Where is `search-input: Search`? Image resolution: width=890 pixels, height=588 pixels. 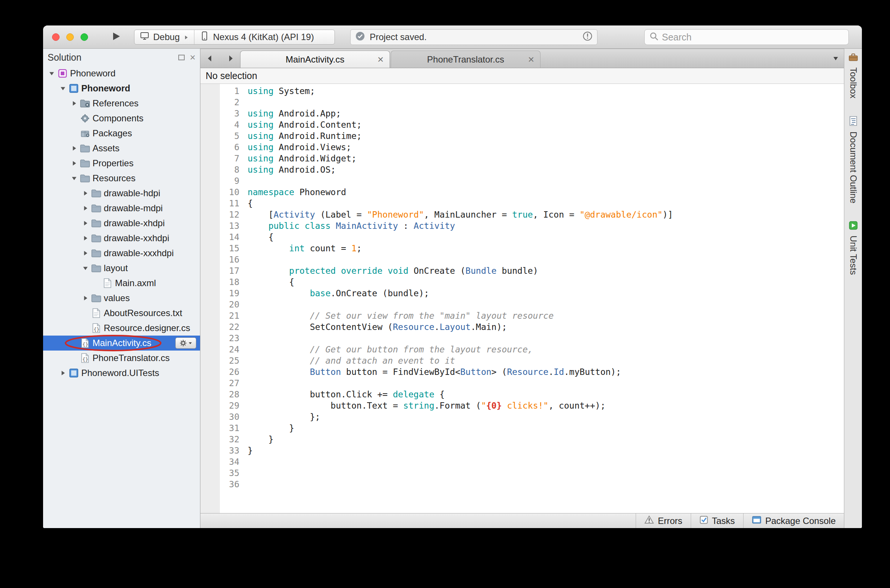 search-input: Search is located at coordinates (746, 37).